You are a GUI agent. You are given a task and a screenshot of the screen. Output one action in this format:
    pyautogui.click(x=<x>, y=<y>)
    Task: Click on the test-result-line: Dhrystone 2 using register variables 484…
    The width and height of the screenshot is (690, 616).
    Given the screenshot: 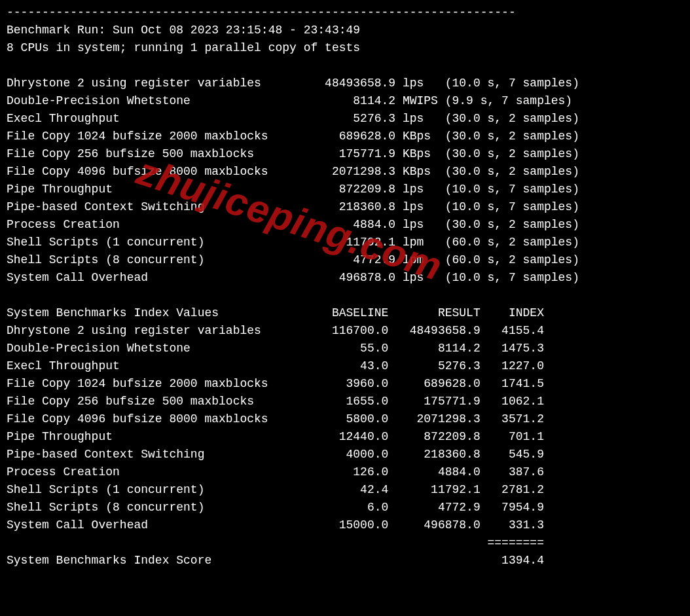 What is the action you would take?
    pyautogui.click(x=345, y=84)
    